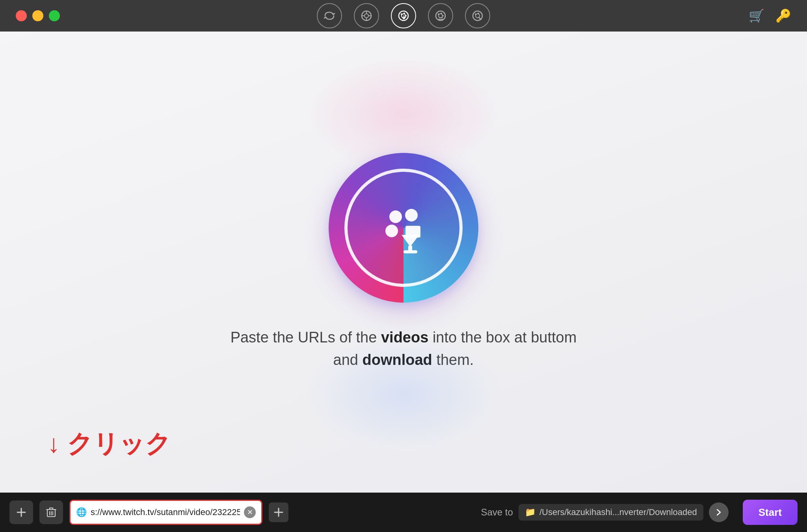  Describe the element at coordinates (54, 444) in the screenshot. I see `click-arrow: ↓` at that location.